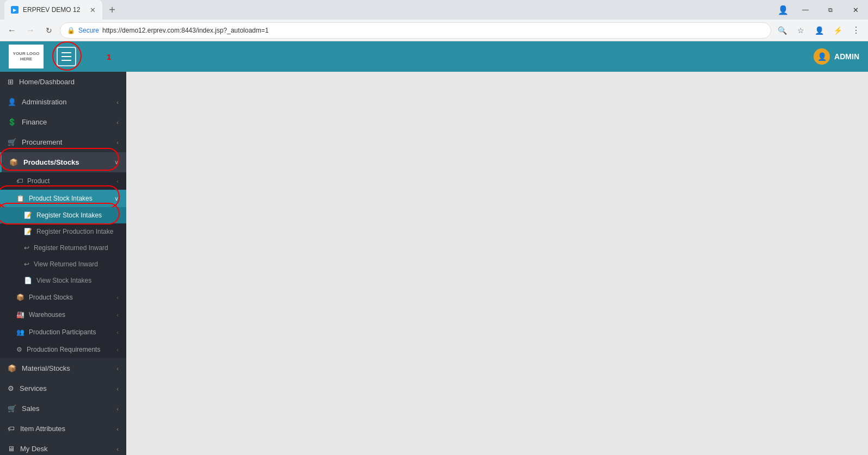 The image size is (868, 455). Describe the element at coordinates (21, 332) in the screenshot. I see `prod-participants-icon: 👥` at that location.